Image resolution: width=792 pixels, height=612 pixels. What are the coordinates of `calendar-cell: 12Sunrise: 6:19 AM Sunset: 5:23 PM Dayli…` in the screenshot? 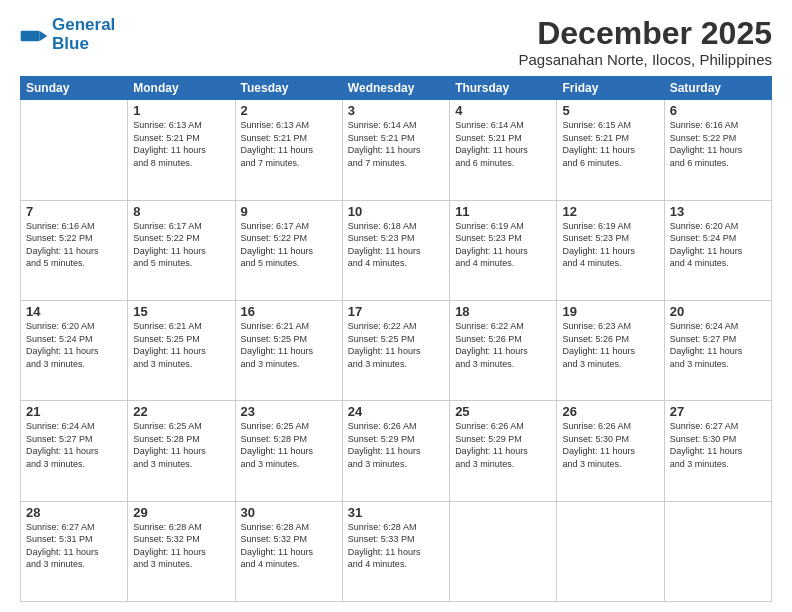 It's located at (610, 250).